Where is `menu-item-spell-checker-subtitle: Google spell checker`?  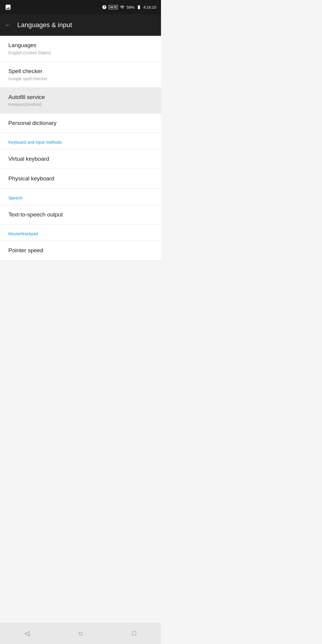 menu-item-spell-checker-subtitle: Google spell checker is located at coordinates (80, 79).